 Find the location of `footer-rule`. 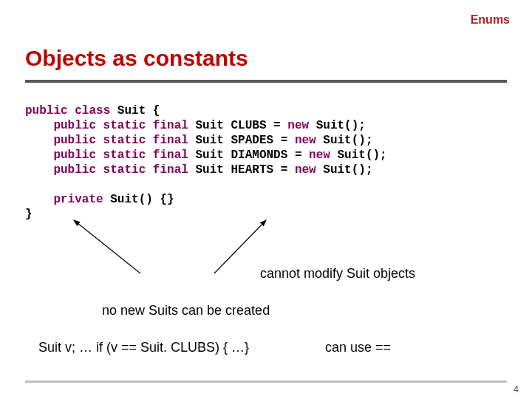

footer-rule is located at coordinates (266, 381).